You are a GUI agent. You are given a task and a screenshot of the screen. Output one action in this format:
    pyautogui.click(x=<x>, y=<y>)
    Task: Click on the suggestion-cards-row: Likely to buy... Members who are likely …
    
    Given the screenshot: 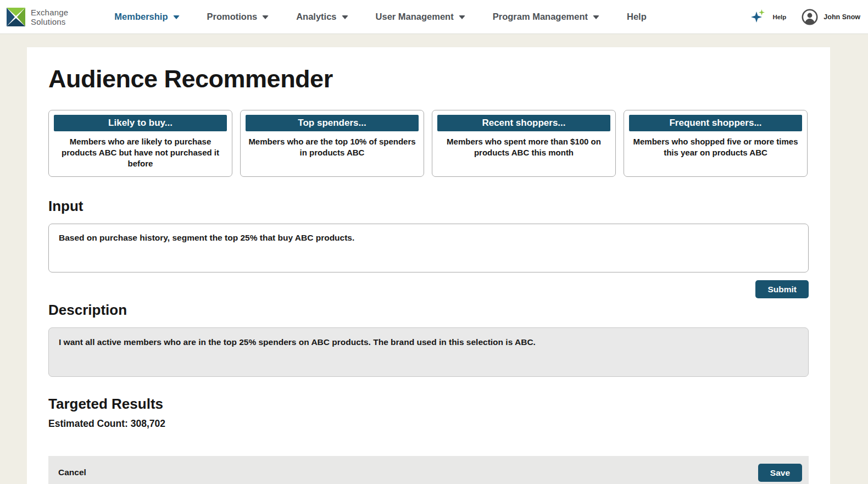 What is the action you would take?
    pyautogui.click(x=429, y=143)
    